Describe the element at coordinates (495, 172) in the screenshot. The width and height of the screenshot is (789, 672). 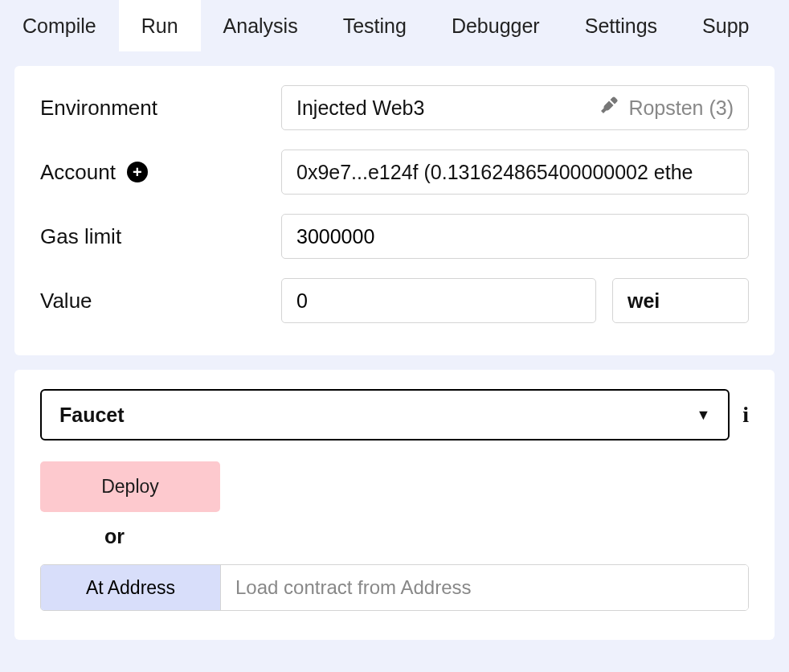
I see `account-value: 0x9e7...e124f (0.131624865400000002 ethe` at that location.